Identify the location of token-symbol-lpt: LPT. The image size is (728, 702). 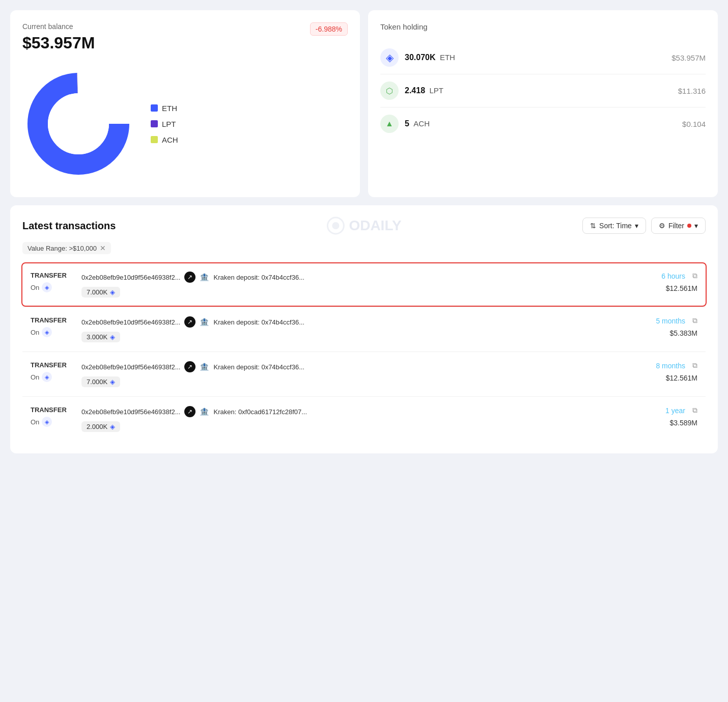
(437, 91).